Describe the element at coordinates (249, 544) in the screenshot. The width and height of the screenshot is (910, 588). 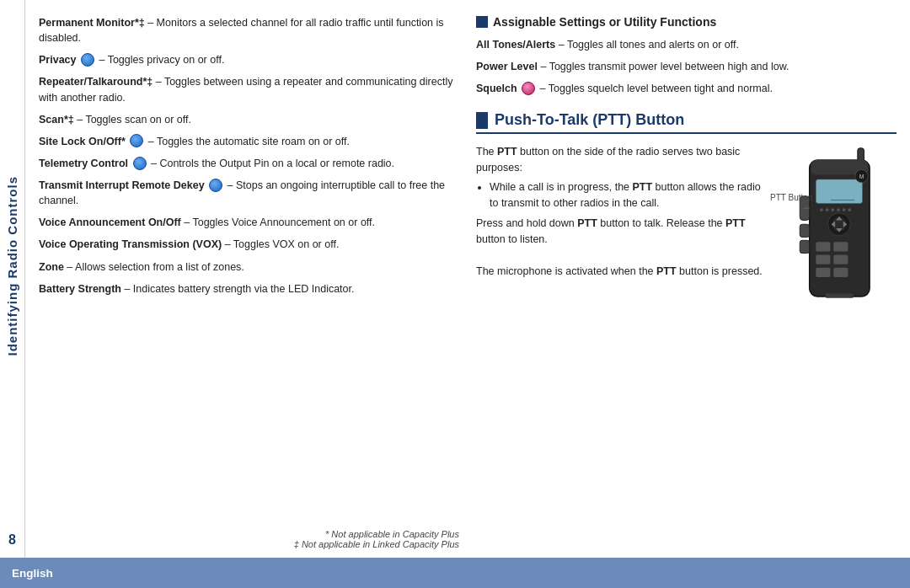
I see `footnote-2: ‡ Not applicable in Linked Capacity Plus` at that location.